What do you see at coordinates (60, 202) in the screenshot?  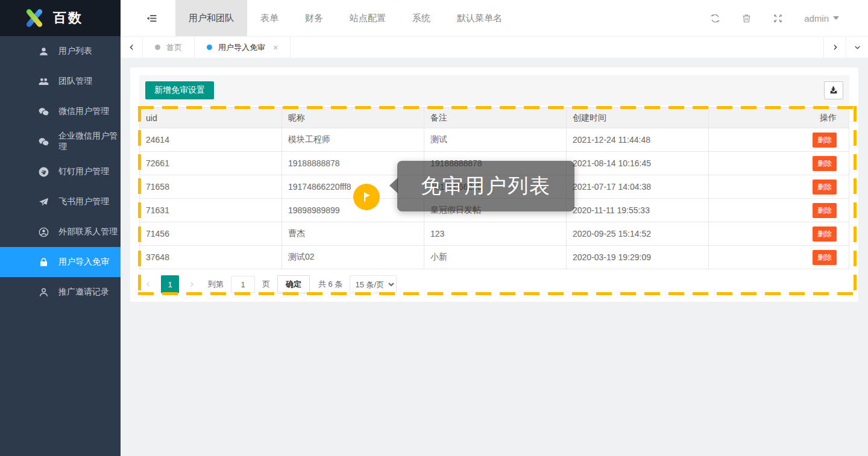 I see `sidebar-item-feishu-users: 飞书用户管理` at bounding box center [60, 202].